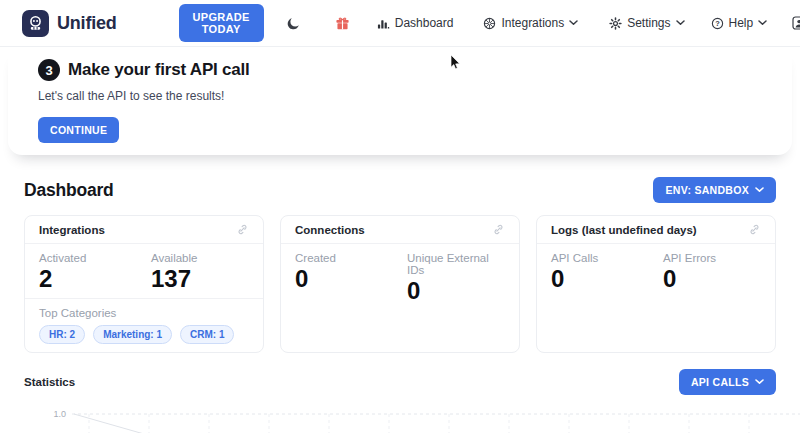  I want to click on integrations-card: Integrations Activated 2 Available 137 T…, so click(144, 284).